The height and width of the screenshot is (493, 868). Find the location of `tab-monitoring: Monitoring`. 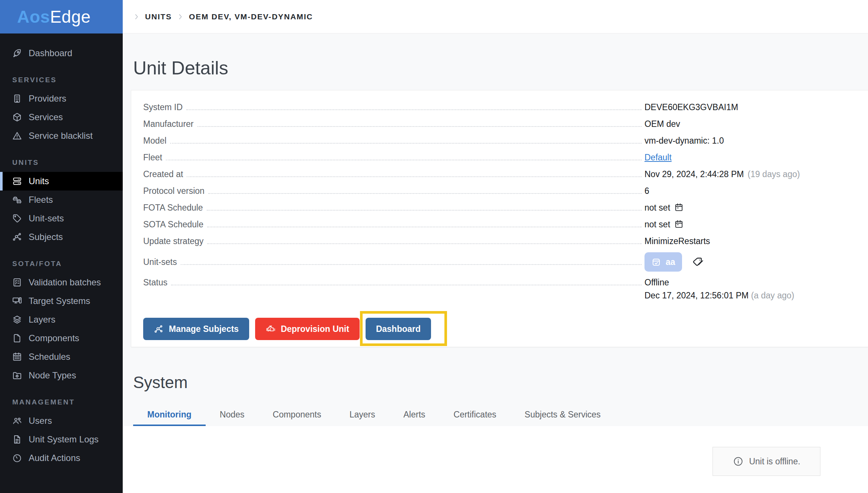

tab-monitoring: Monitoring is located at coordinates (170, 415).